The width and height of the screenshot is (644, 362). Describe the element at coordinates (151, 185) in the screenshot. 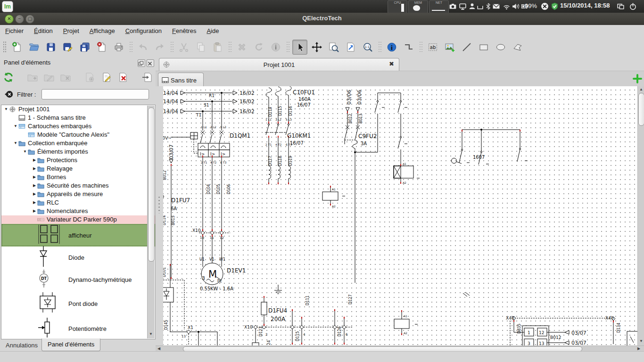

I see `tree-scrollbar-thumb` at that location.